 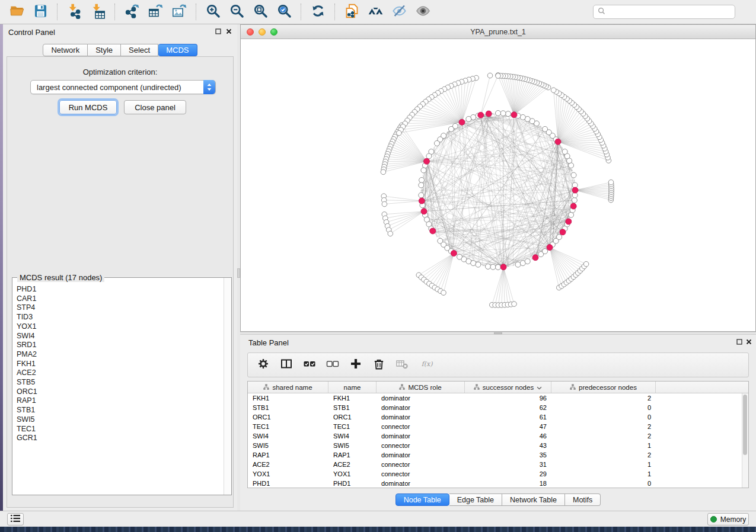 What do you see at coordinates (356, 365) in the screenshot?
I see `add-button` at bounding box center [356, 365].